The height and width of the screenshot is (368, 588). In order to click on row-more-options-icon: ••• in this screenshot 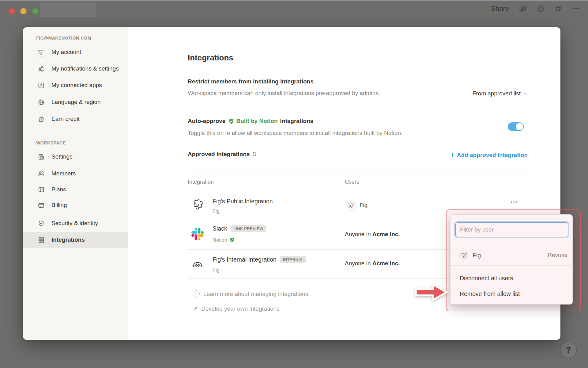, I will do `click(514, 202)`.